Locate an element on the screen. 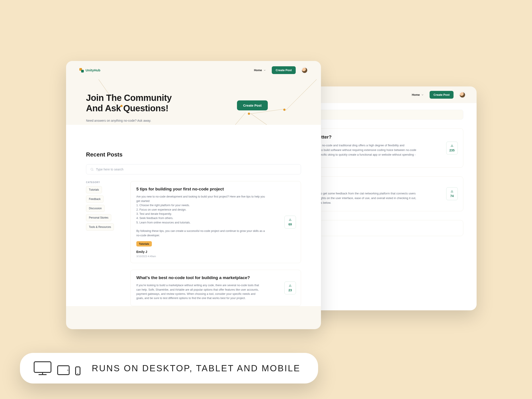 This screenshot has height=399, width=532. category-discussion: Discussion is located at coordinates (95, 208).